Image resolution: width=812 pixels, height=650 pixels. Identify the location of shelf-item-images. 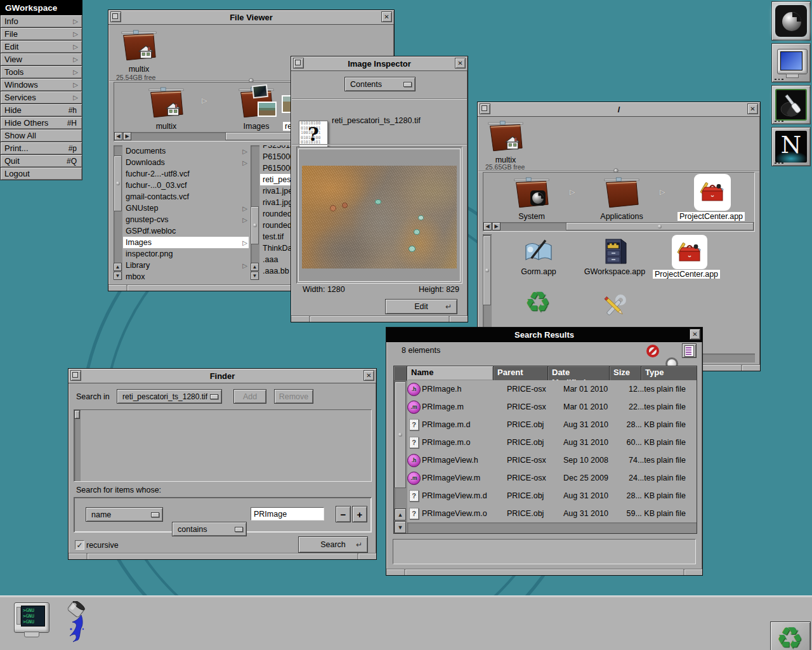
(258, 104).